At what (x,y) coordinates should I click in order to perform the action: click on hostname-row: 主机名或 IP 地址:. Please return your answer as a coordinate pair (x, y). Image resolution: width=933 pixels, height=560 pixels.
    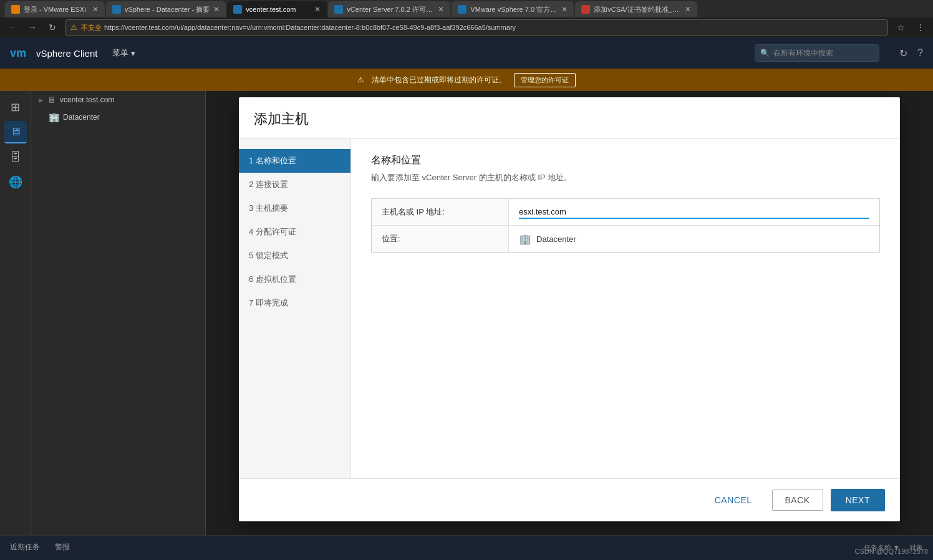
    Looking at the image, I should click on (626, 212).